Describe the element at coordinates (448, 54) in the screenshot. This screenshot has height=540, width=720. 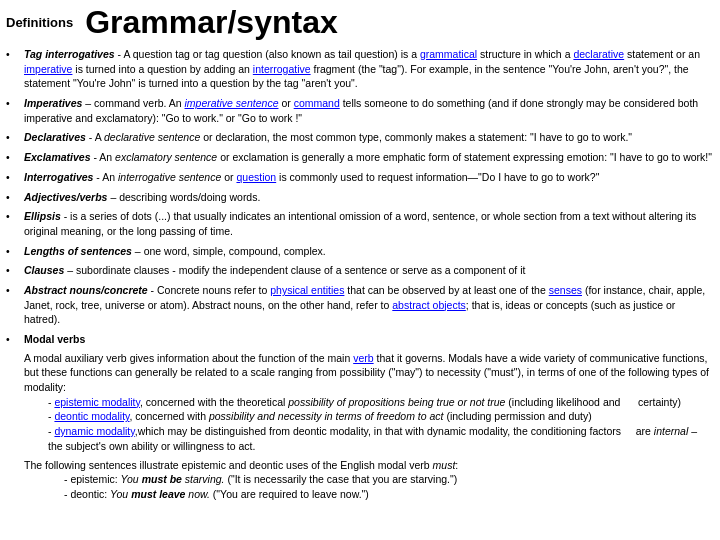
I see `link-grammatical: grammatical` at that location.